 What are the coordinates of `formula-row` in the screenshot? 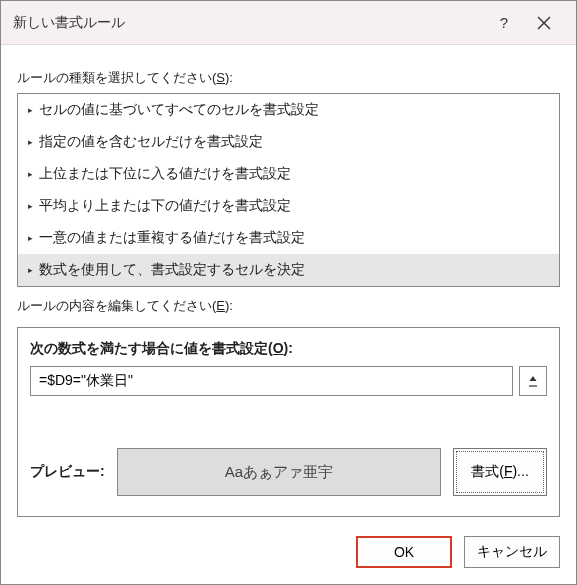 It's located at (288, 381).